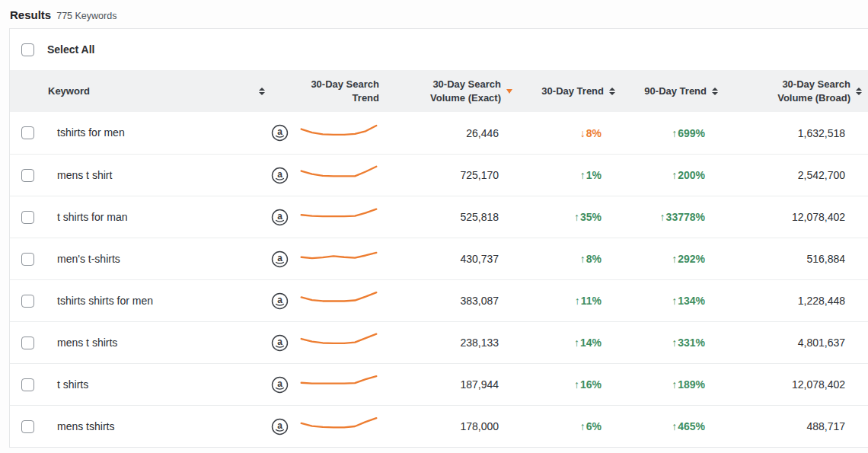  What do you see at coordinates (105, 301) in the screenshot?
I see `keyword-text: tshirts shirts for men` at bounding box center [105, 301].